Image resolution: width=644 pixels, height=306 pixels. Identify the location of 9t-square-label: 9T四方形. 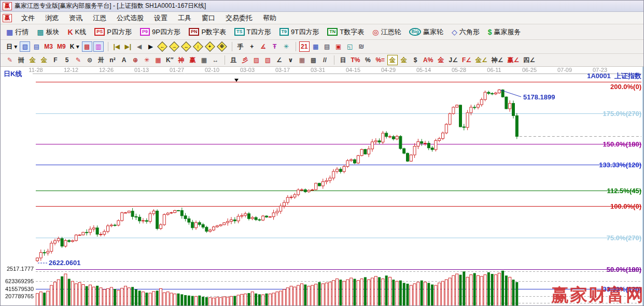
(305, 32).